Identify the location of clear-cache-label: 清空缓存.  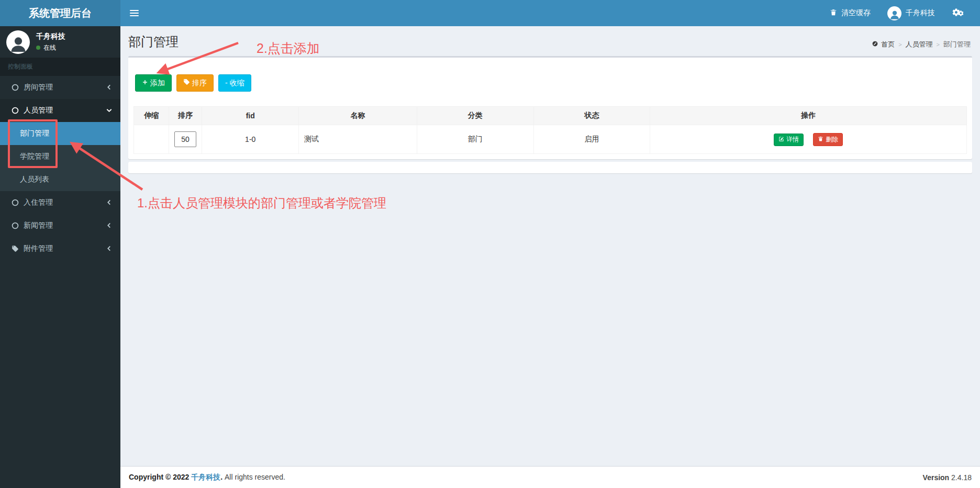
(856, 13).